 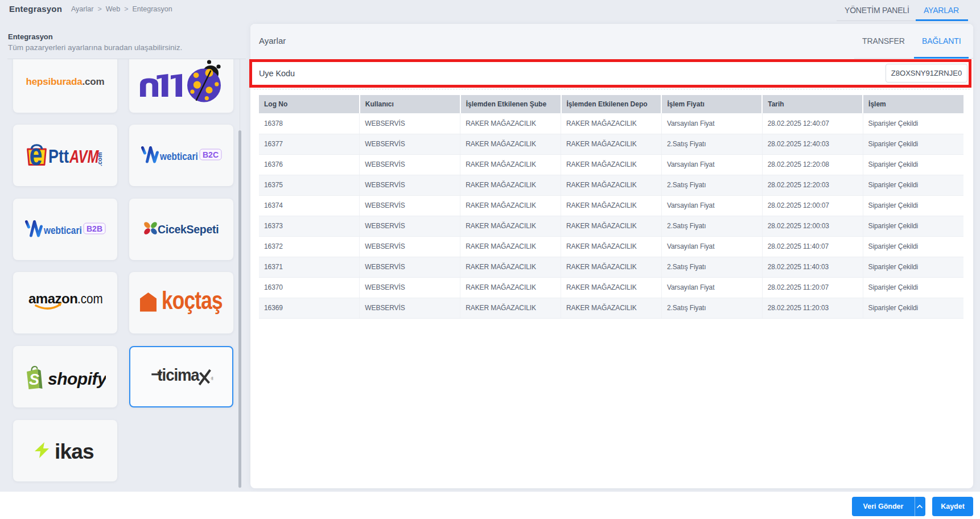 What do you see at coordinates (94, 229) in the screenshot?
I see `svg-text: B2B` at bounding box center [94, 229].